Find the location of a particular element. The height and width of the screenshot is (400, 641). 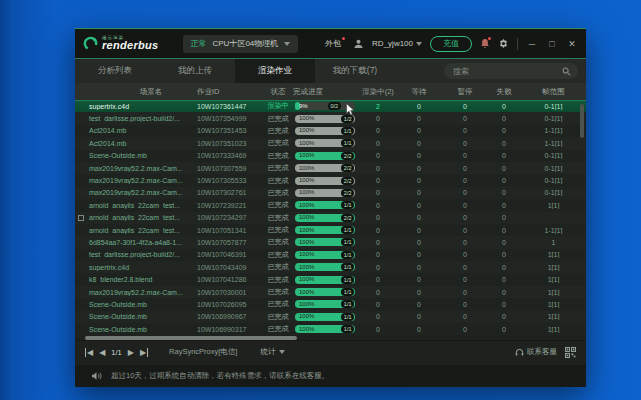

table-row: 6d854aa7-30f1-4f2a-a4a8-1... 10W10705787… is located at coordinates (330, 242).